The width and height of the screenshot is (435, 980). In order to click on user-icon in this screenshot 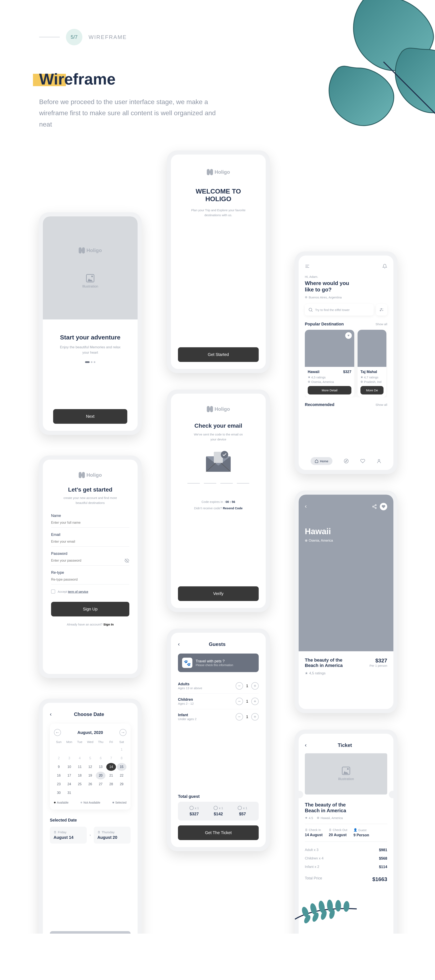, I will do `click(379, 461)`.